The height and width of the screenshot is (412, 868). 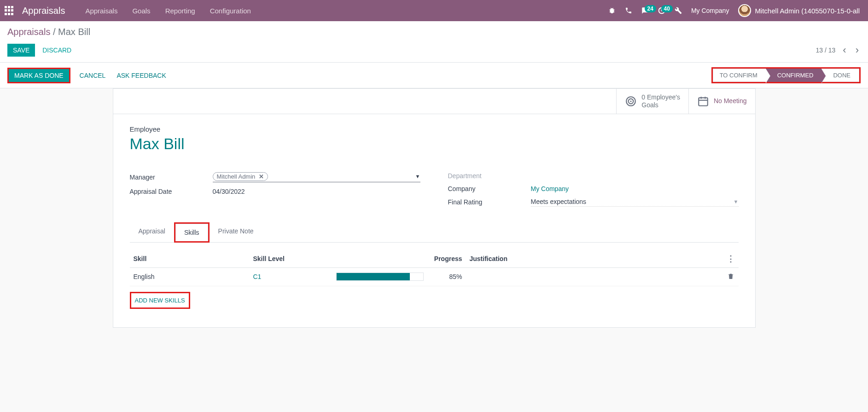 What do you see at coordinates (629, 11) in the screenshot?
I see `phone-icon` at bounding box center [629, 11].